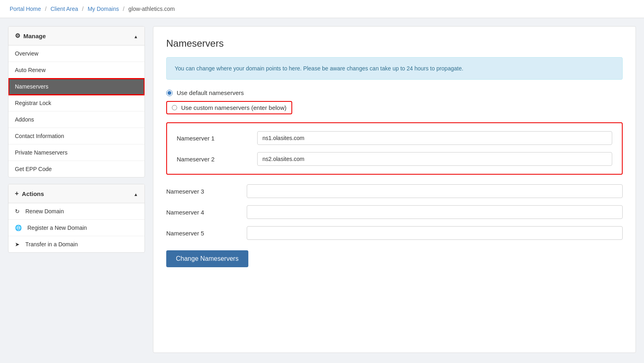 Image resolution: width=644 pixels, height=363 pixels. Describe the element at coordinates (210, 93) in the screenshot. I see `radio-default-label: Use default nameservers` at that location.